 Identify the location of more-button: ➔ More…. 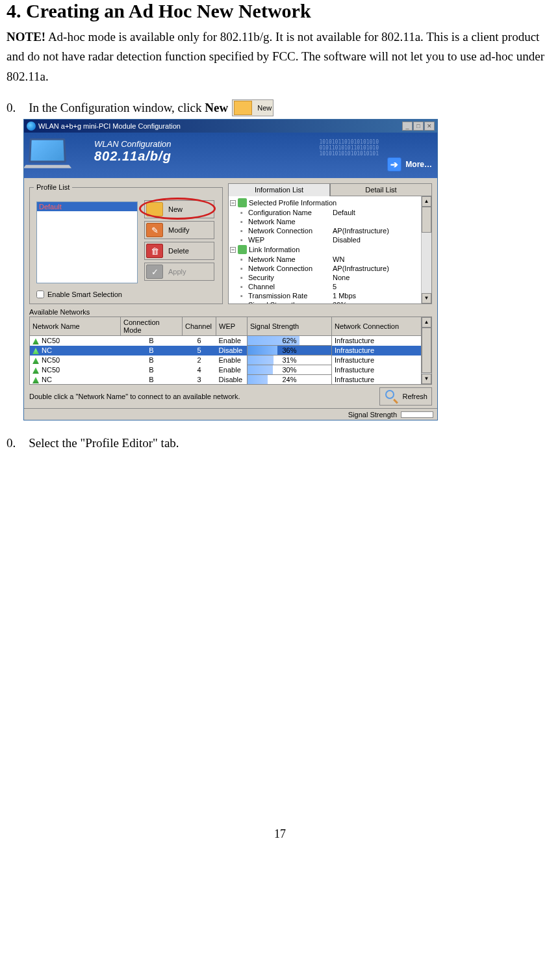
(409, 164).